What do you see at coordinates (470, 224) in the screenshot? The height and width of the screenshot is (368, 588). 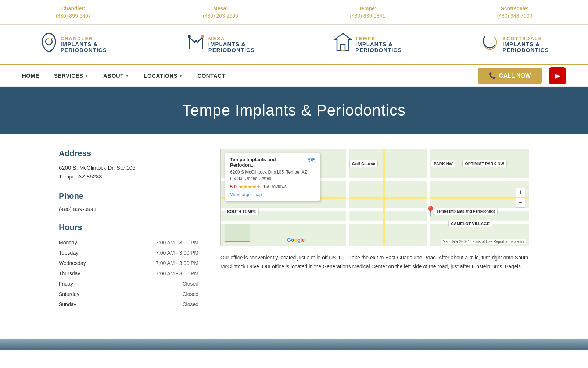 I see `camelot-village-label: CAMELOT VILLAGE` at bounding box center [470, 224].